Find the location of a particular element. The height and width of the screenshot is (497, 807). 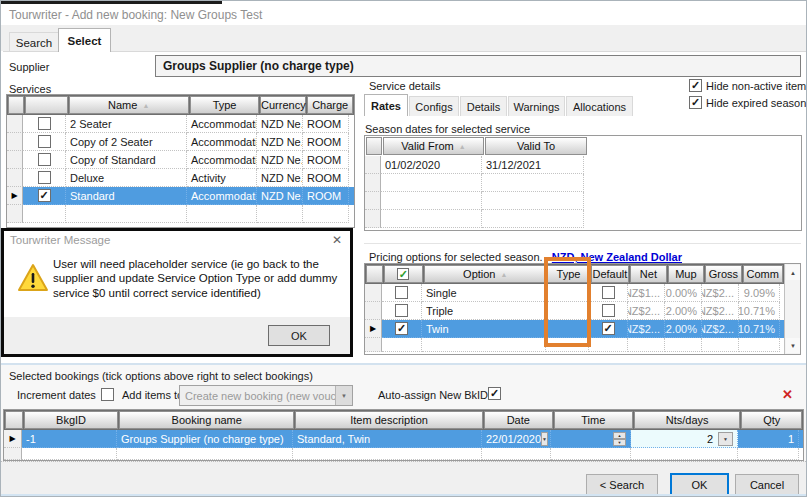

delete-row-icon: ✕ is located at coordinates (788, 394).